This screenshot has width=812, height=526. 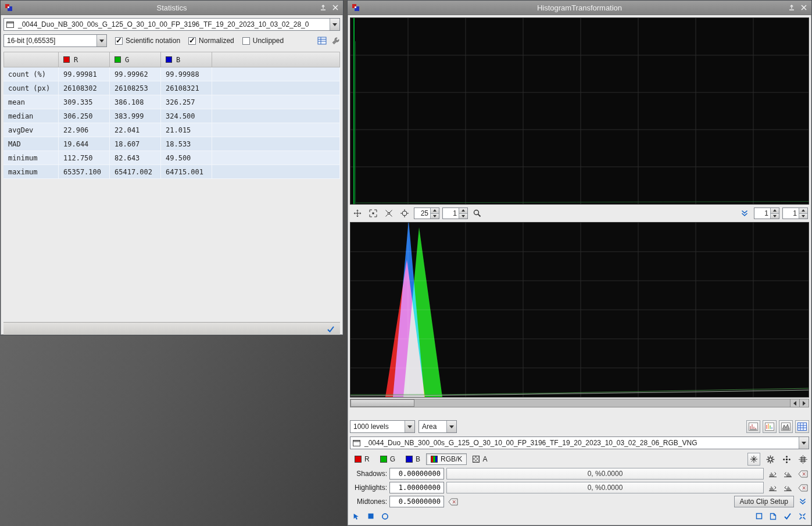 I want to click on channel-r-button: R, so click(x=362, y=459).